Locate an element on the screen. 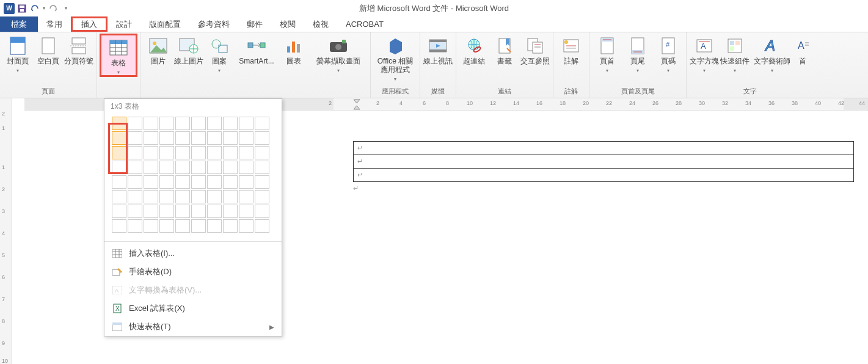  pictures-button: 圖片 is located at coordinates (158, 50).